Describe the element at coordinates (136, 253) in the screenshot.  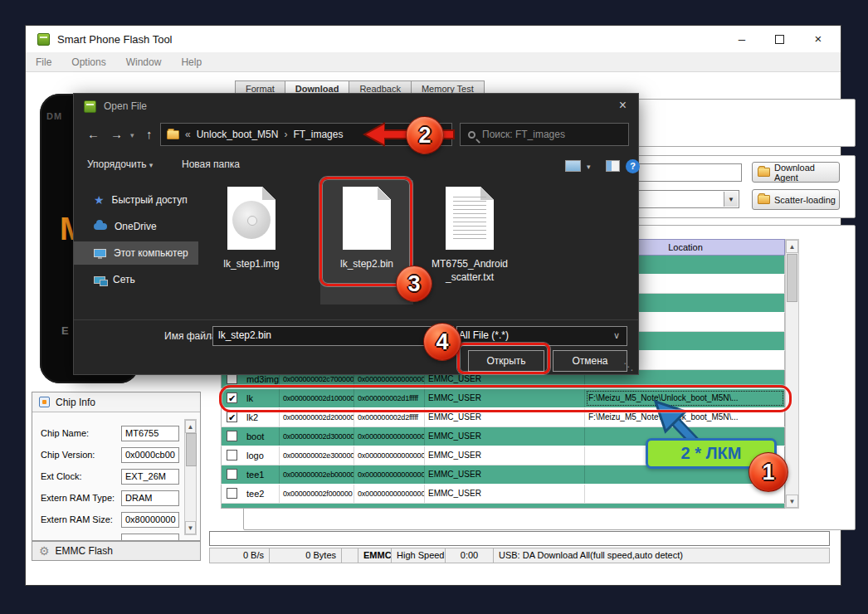
I see `sidebar-item-monitor: Этот компьютер` at that location.